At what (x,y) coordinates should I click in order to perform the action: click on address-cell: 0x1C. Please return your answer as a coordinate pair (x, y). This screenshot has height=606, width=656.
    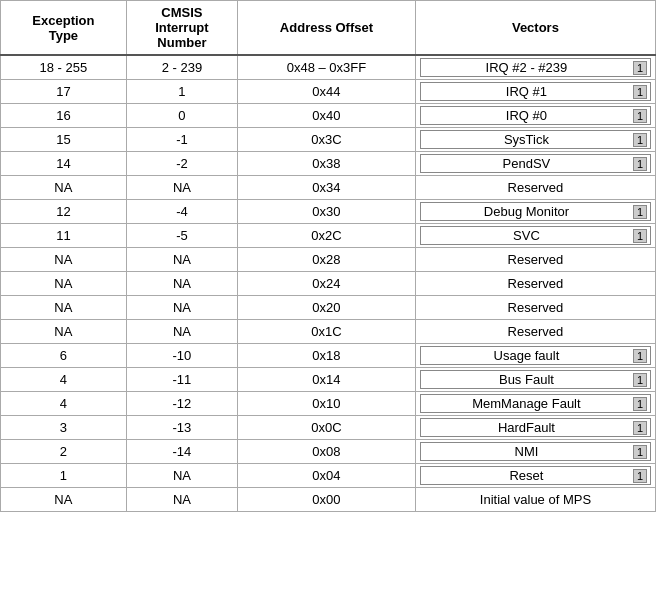
    Looking at the image, I should click on (327, 332).